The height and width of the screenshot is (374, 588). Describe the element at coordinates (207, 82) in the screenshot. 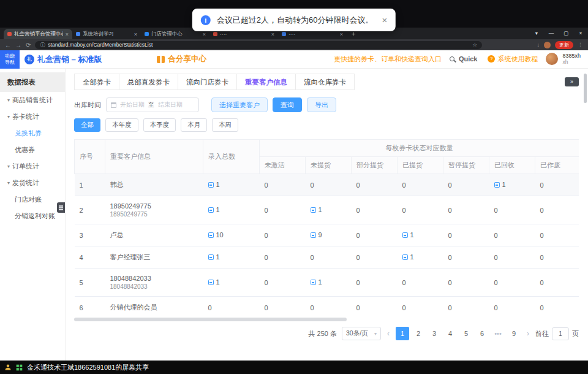

I see `tab-store-flow-cards: 流向门店券卡` at that location.